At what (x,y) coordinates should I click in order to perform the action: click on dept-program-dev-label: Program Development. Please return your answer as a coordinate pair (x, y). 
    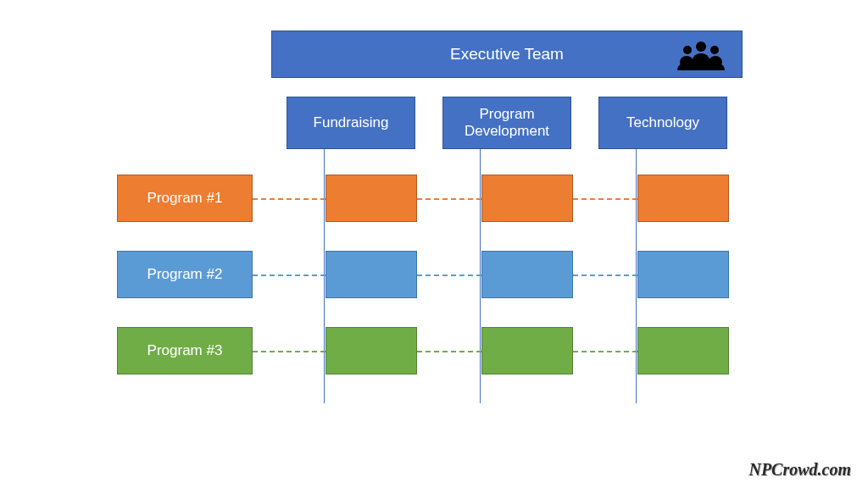
    Looking at the image, I should click on (507, 122).